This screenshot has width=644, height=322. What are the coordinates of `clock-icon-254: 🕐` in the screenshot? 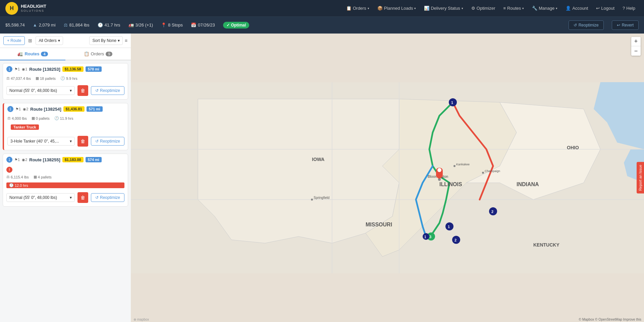 It's located at (57, 118).